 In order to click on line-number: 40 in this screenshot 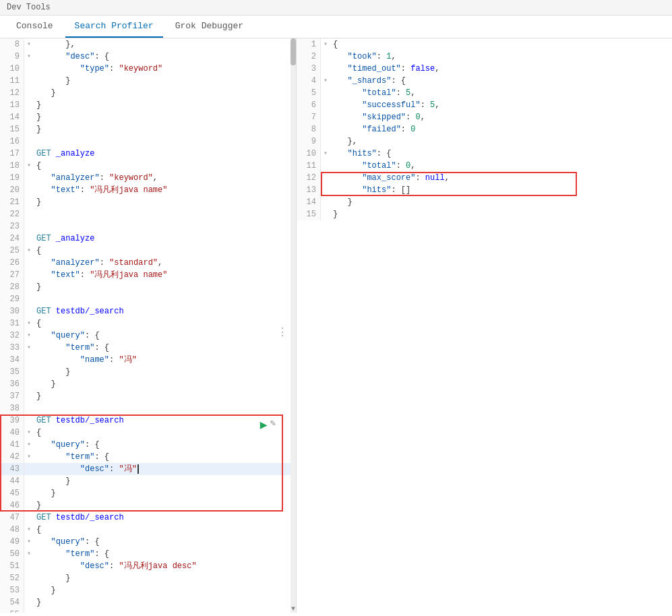, I will do `click(12, 433)`.